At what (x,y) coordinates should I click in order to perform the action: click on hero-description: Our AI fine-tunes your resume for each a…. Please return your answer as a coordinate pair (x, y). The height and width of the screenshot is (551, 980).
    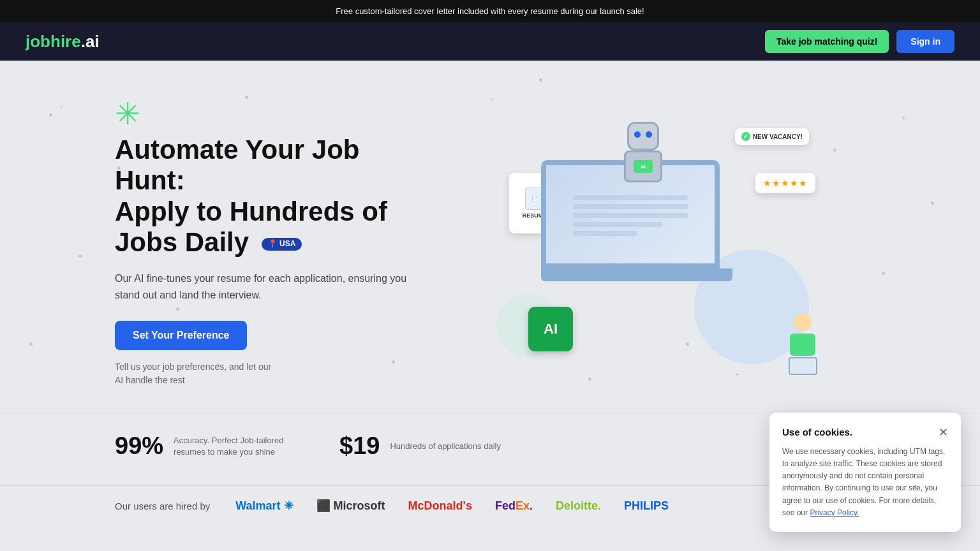
    Looking at the image, I should click on (268, 287).